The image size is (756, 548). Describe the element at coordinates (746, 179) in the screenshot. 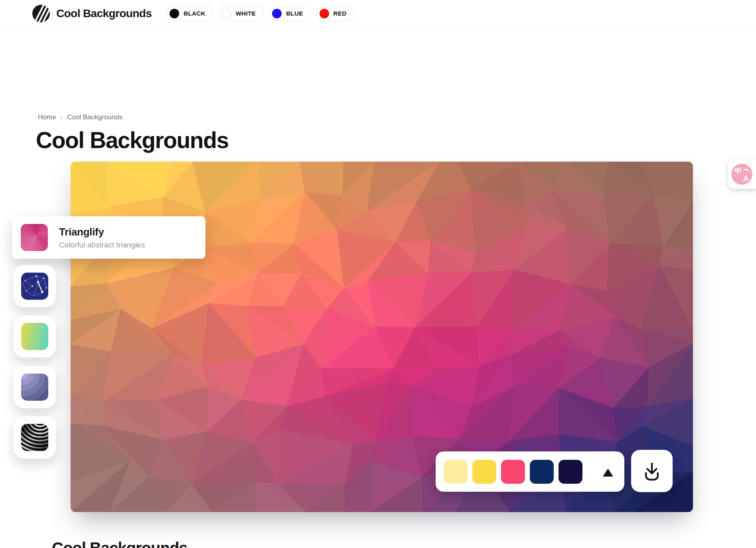

I see `translate-glyph-a: A` at that location.